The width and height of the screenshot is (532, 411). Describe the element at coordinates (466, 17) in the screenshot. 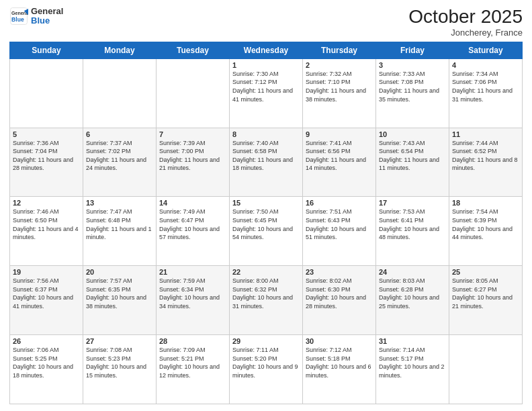

I see `month-title: October 2025` at that location.